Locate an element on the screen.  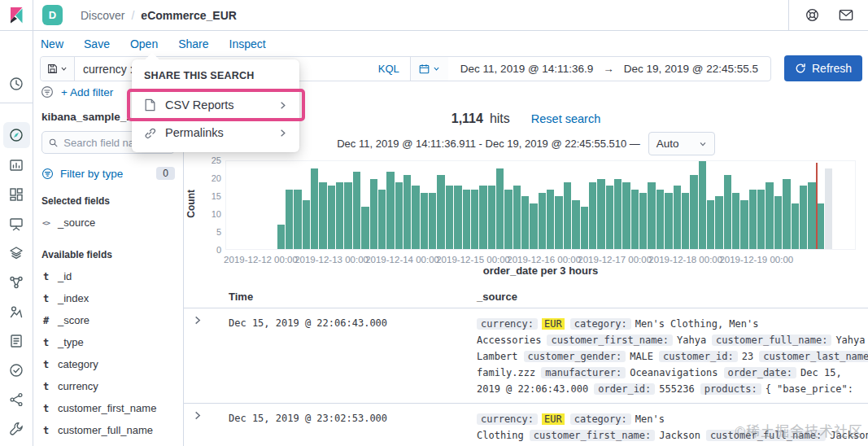
help-icon is located at coordinates (812, 15).